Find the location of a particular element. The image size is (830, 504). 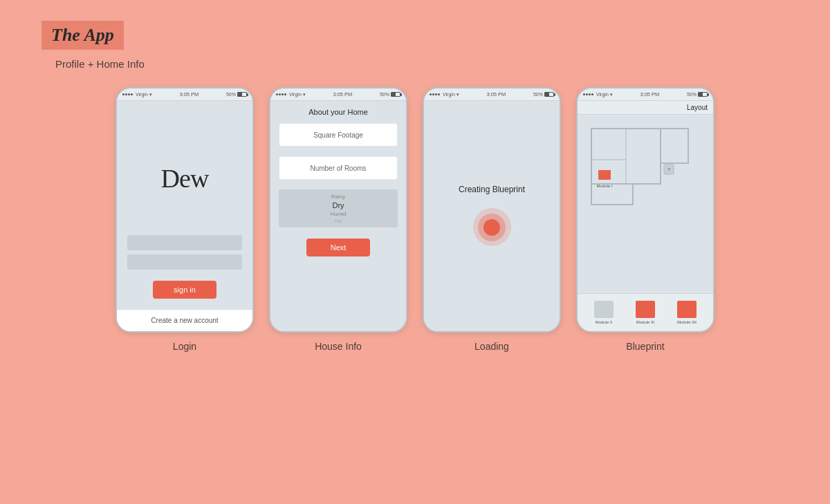

houseinfo-signal is located at coordinates (281, 94).